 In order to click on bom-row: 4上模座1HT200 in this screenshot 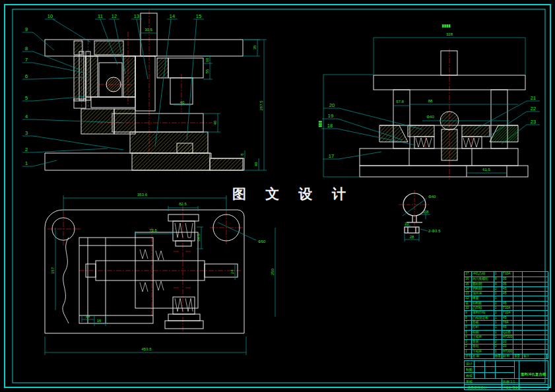, I will do `click(506, 337)`.